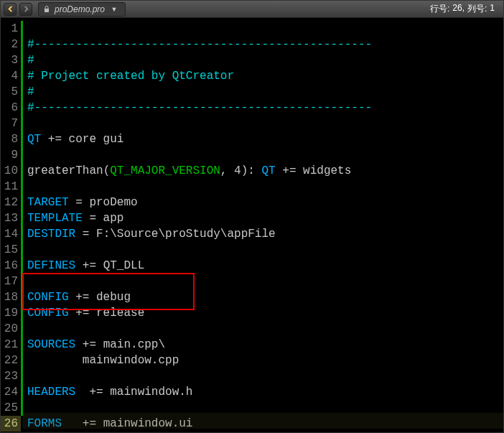  I want to click on line-number: 7, so click(11, 124).